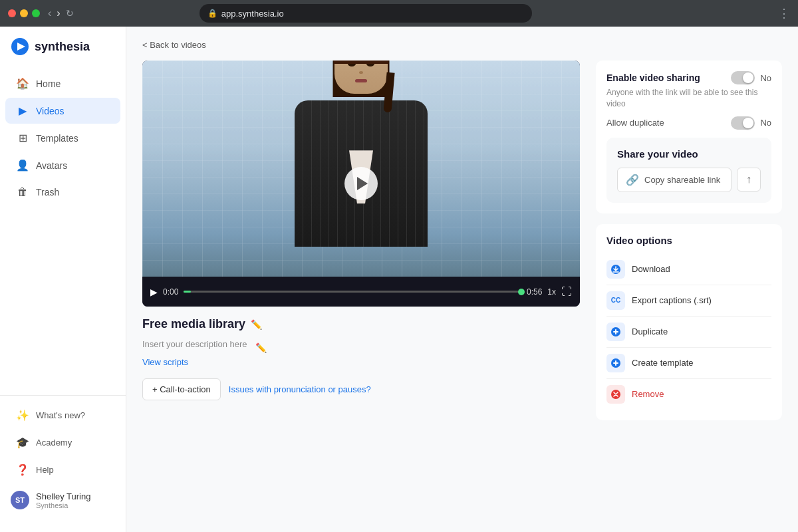 The width and height of the screenshot is (798, 532). Describe the element at coordinates (361, 63) in the screenshot. I see `hair-top` at that location.